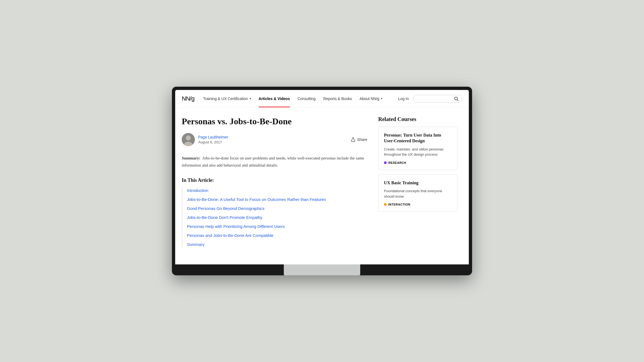  What do you see at coordinates (418, 194) in the screenshot?
I see `course-card-description: Foundational concepts that everyone shou…` at bounding box center [418, 194].